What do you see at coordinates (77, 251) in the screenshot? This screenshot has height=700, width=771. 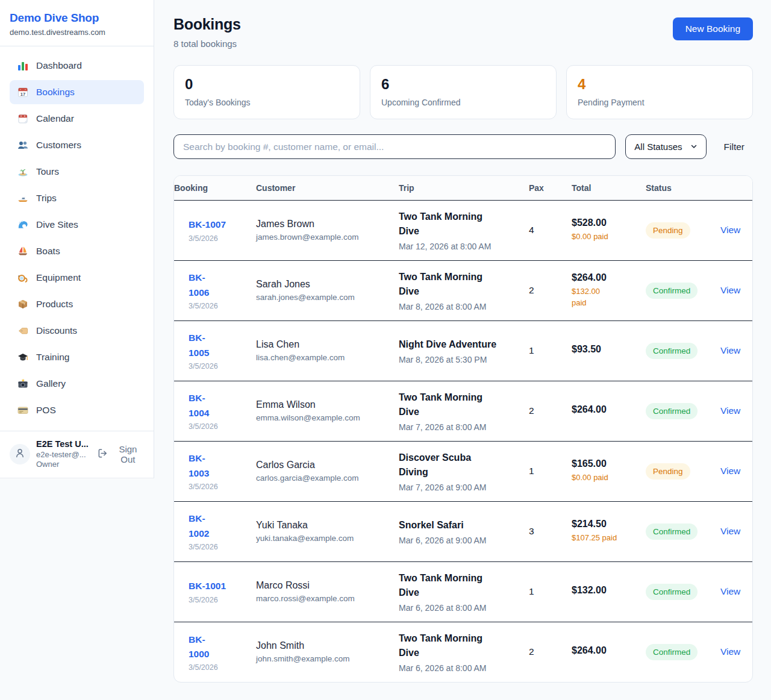 I see `sidebar-item-boats: Boats` at bounding box center [77, 251].